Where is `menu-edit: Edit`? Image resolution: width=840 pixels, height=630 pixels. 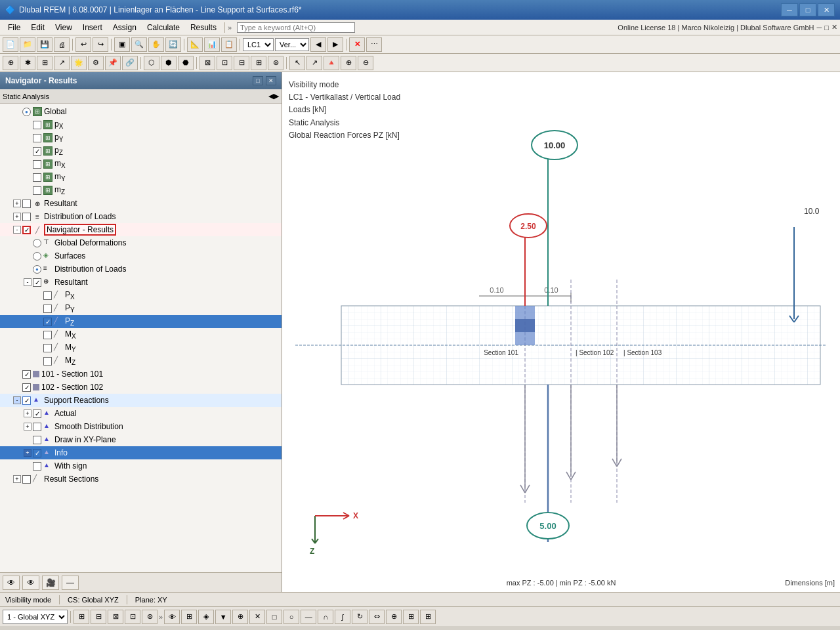
menu-edit: Edit is located at coordinates (38, 28).